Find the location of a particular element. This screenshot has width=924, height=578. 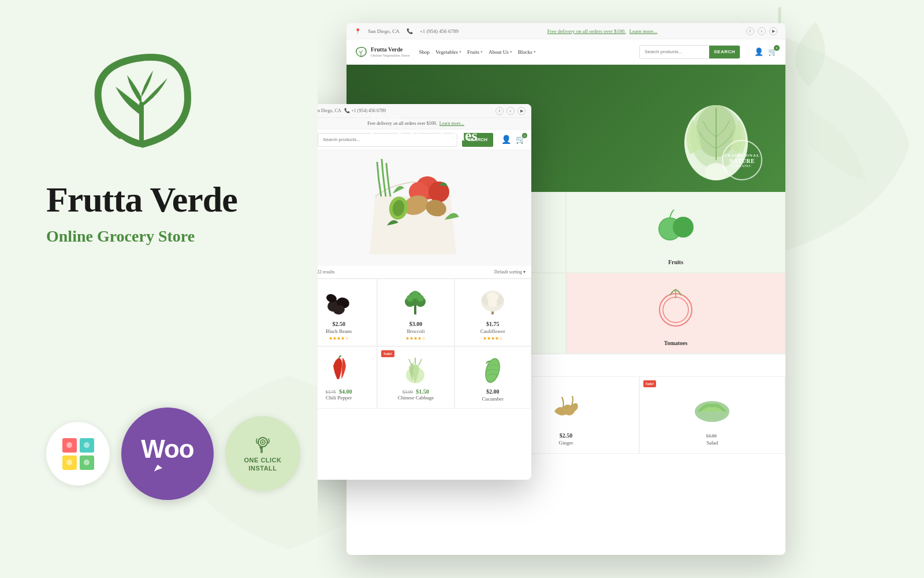

overlay-sort-arrow: ▾ is located at coordinates (524, 272).